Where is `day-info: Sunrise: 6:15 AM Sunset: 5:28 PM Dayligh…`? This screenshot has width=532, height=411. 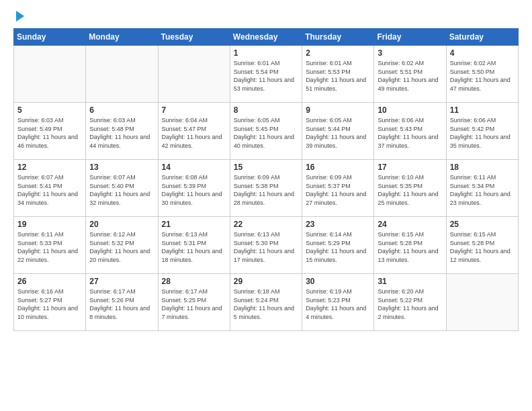 day-info: Sunrise: 6:15 AM Sunset: 5:28 PM Dayligh… is located at coordinates (410, 247).